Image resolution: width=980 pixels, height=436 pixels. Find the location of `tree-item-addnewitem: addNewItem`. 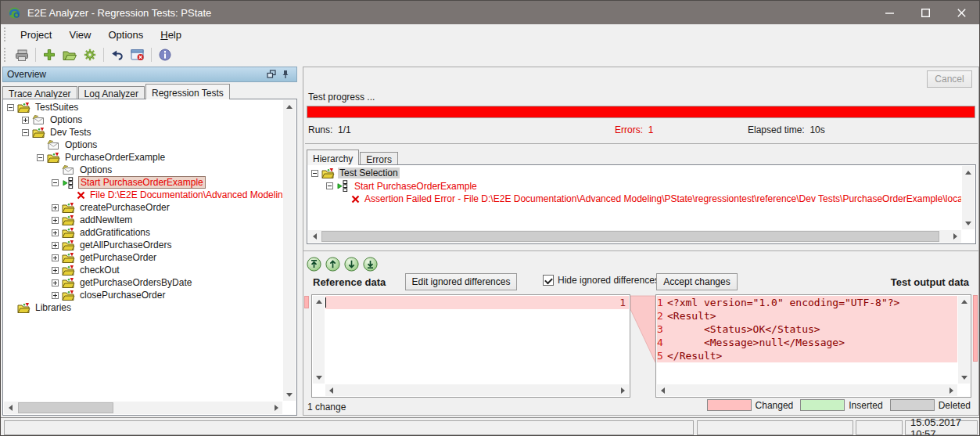

tree-item-addnewitem: addNewItem is located at coordinates (143, 220).